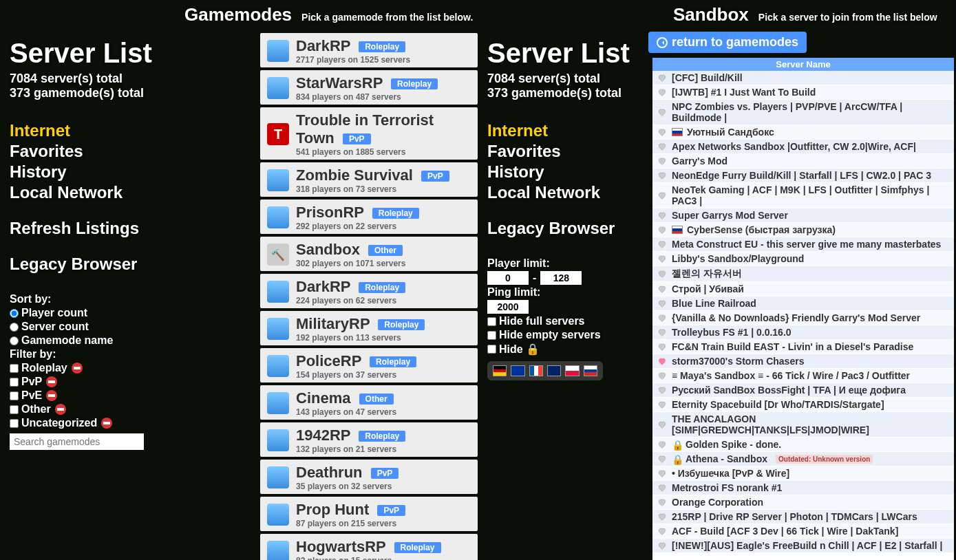 This screenshot has width=956, height=560. Describe the element at coordinates (803, 304) in the screenshot. I see `server-row: Blue Line Railroad` at that location.